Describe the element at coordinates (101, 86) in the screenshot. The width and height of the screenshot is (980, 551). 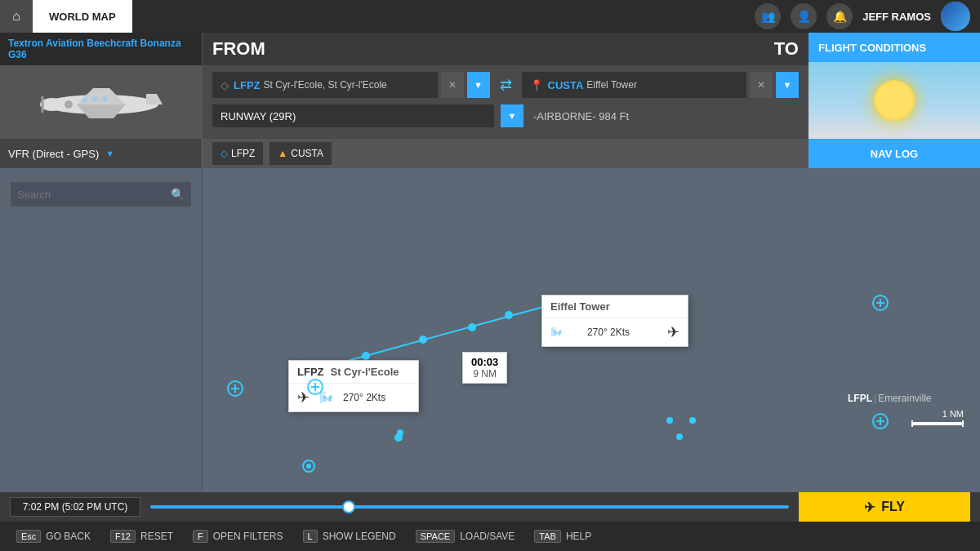
I see `aircraft-panel: Textron Aviation Beechcraft Bonanza G36` at that location.